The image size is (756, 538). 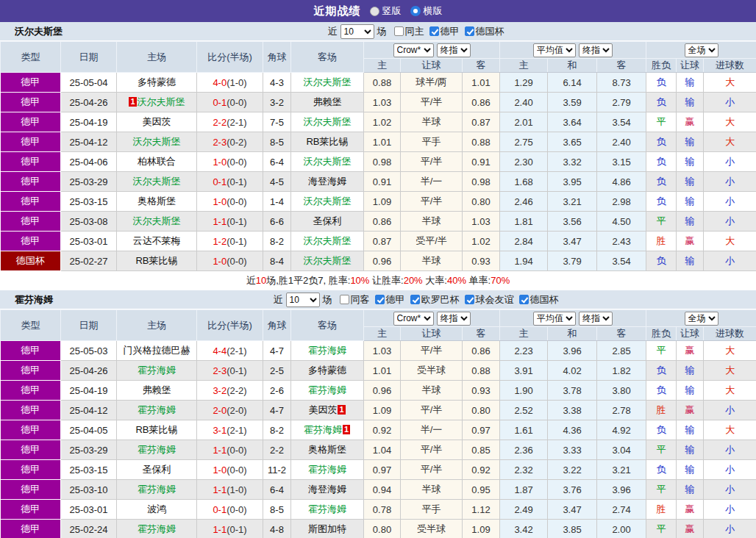 What do you see at coordinates (382, 182) in the screenshot?
I see `handicap-home-odds: 0.91` at bounding box center [382, 182].